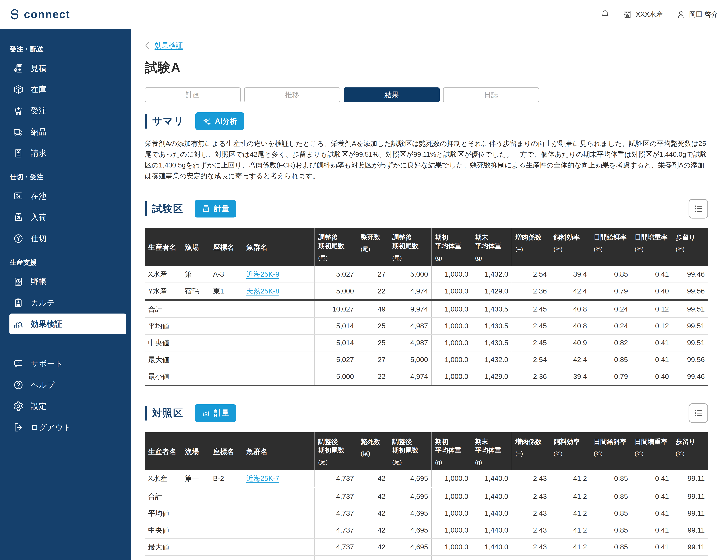 The image size is (728, 560). I want to click on table-cell: 合計, so click(163, 309).